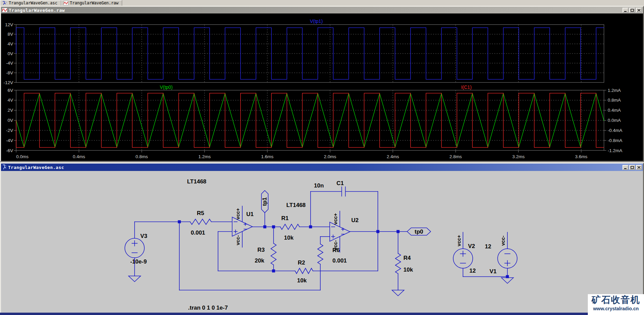 The height and width of the screenshot is (315, 644). I want to click on svg-text: I(C1), so click(466, 87).